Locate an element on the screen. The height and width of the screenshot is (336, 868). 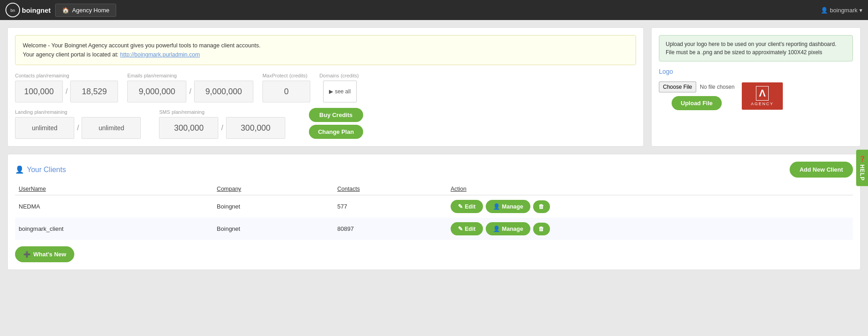
emails-boxes: 9,000,000 / 9,000,000 is located at coordinates (190, 92).